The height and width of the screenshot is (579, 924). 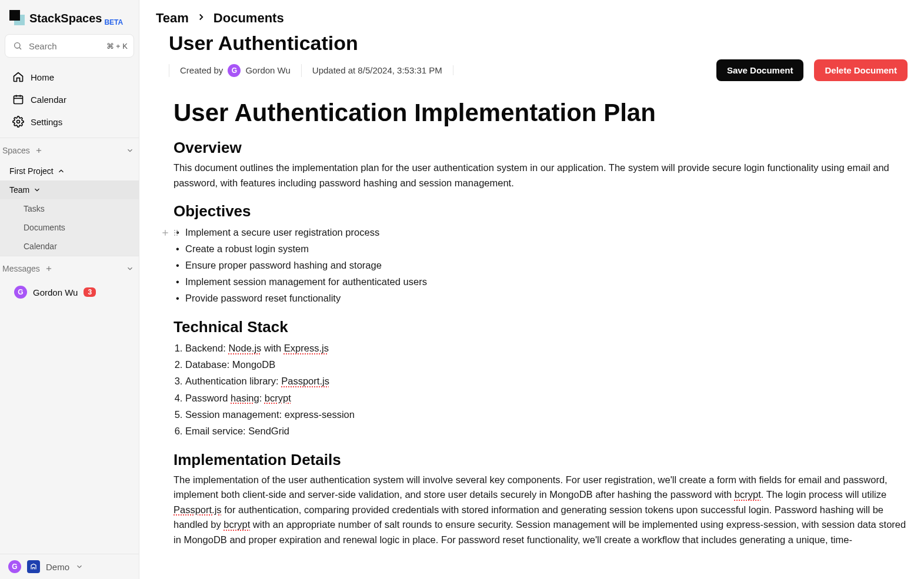 I want to click on space-team-documents: Documents, so click(x=69, y=227).